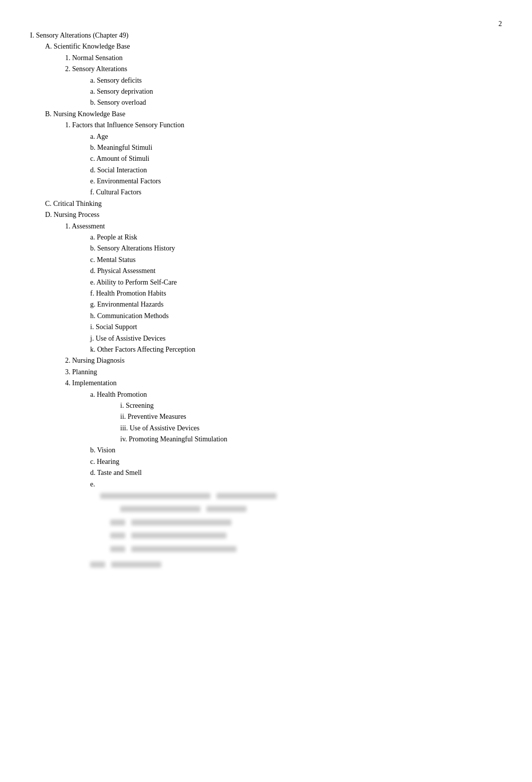 The height and width of the screenshot is (782, 532). Describe the element at coordinates (160, 428) in the screenshot. I see `item-D4a-iii-label: iii. Use of Assistive Devices` at that location.